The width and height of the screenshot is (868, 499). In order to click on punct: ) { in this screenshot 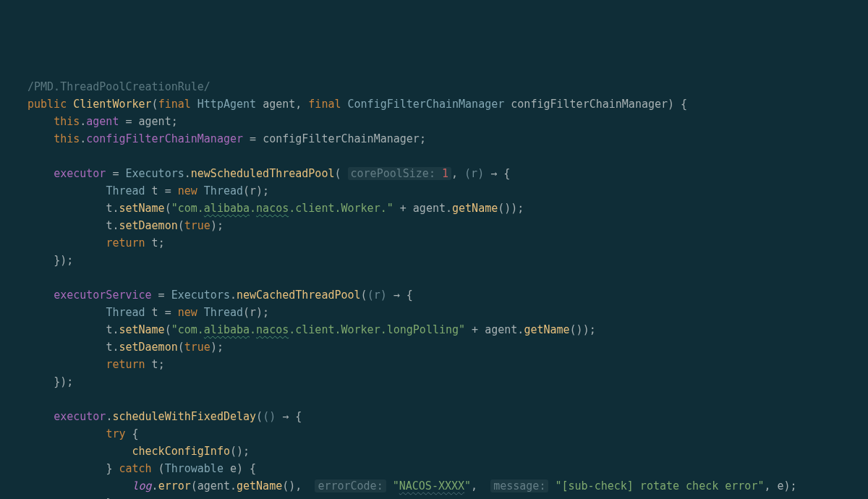, I will do `click(677, 104)`.